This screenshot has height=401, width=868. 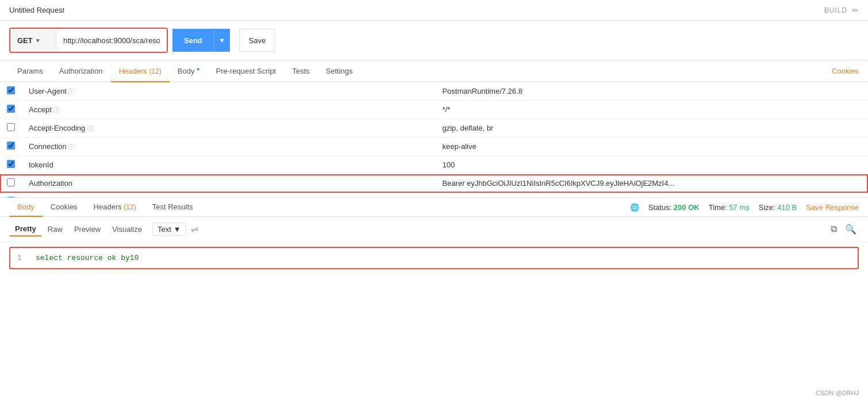 I want to click on time-value: 57 ms, so click(x=739, y=207).